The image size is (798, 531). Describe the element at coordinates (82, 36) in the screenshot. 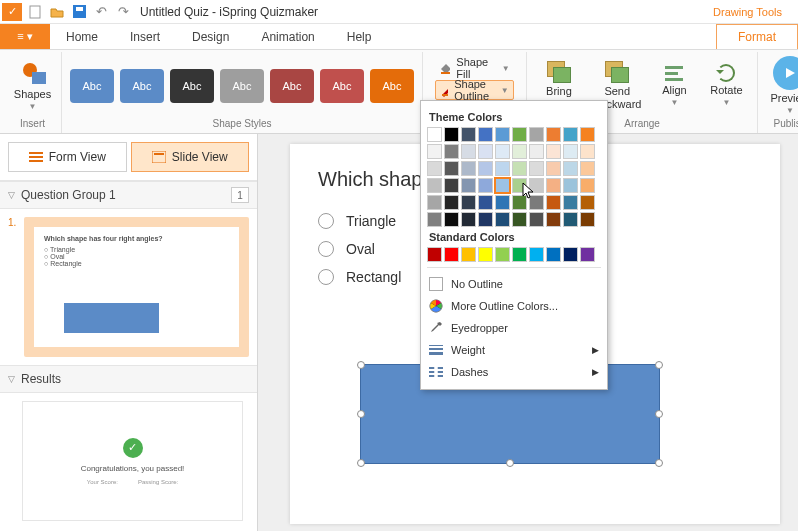

I see `tab-home: Home` at that location.